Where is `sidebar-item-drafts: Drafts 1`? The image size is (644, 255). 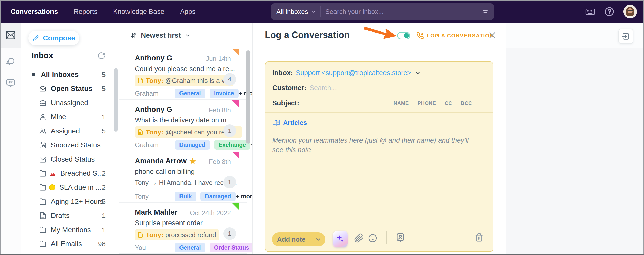
sidebar-item-drafts: Drafts 1 is located at coordinates (70, 216).